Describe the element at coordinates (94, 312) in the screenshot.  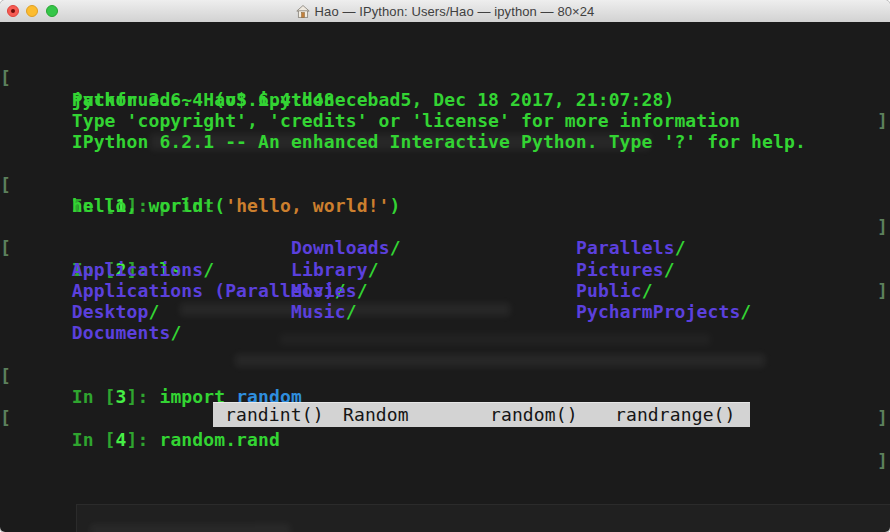
I see `ls-output-row: Documents/ Music/ PycharmProjects/` at that location.